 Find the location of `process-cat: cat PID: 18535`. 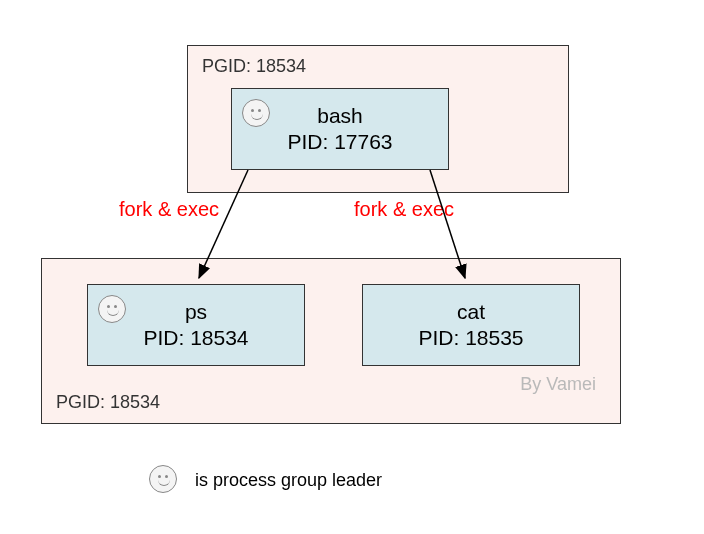

process-cat: cat PID: 18535 is located at coordinates (471, 325).